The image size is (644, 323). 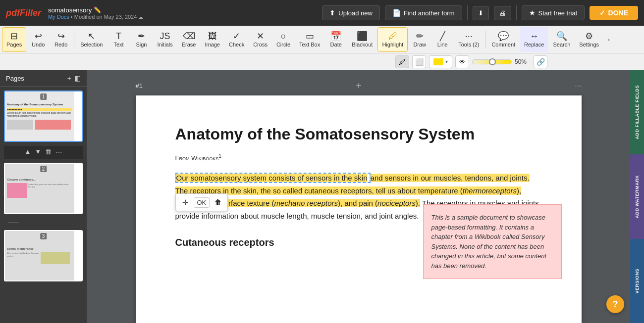 What do you see at coordinates (637, 112) in the screenshot?
I see `add-fillable-fields-tab: ADD FILLABLE FIELDS` at bounding box center [637, 112].